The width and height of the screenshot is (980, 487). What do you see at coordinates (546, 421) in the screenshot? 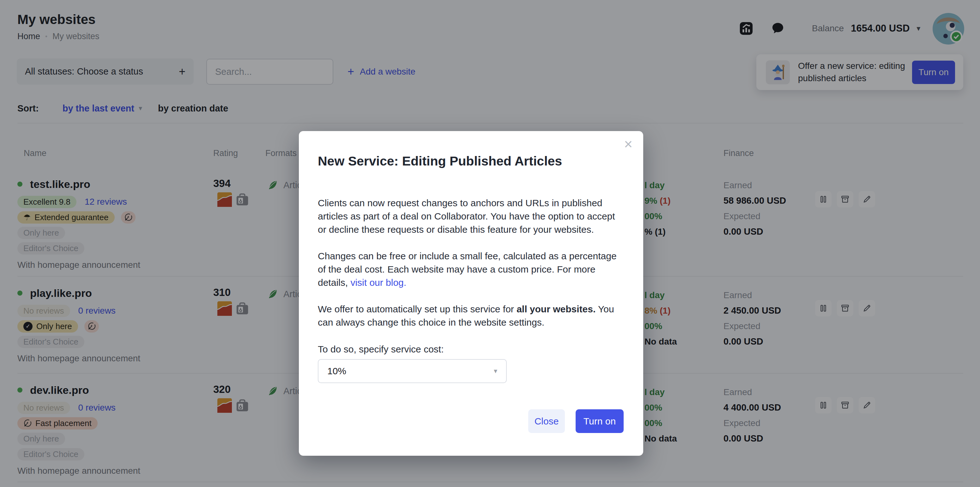
I see `modal-close-button: Close` at bounding box center [546, 421].